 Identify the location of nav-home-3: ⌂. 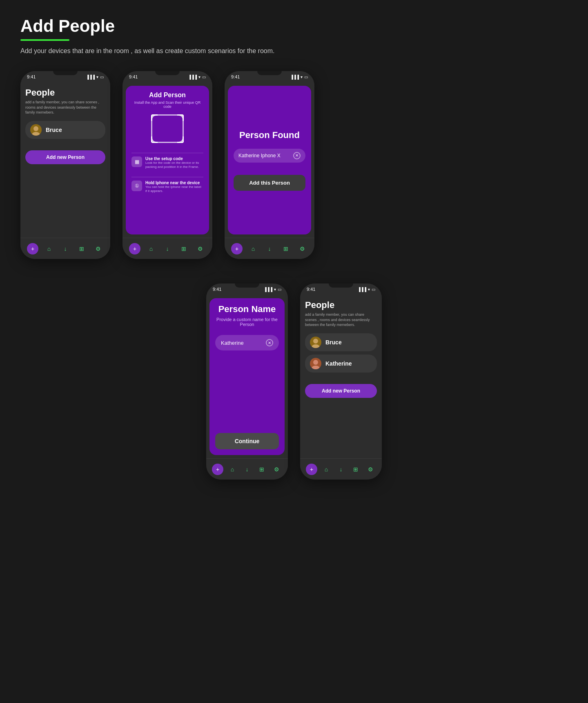
(253, 249).